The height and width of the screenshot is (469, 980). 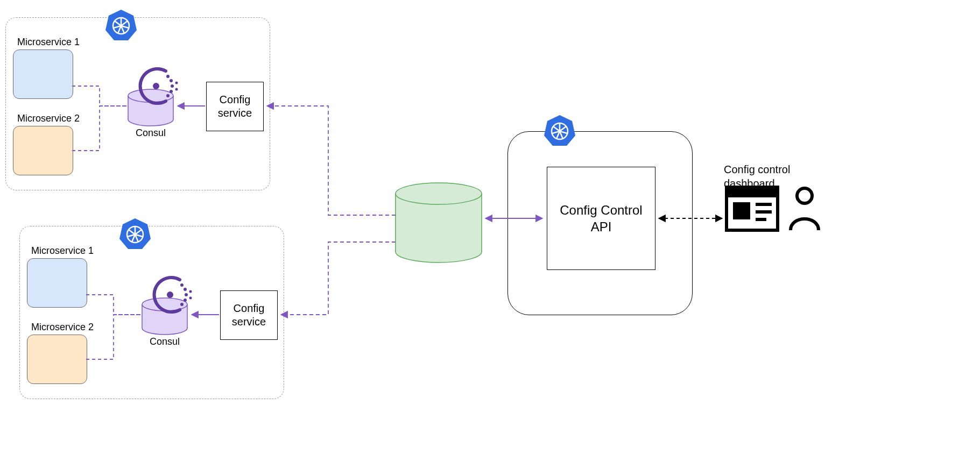 I want to click on ms1-box-cluster1, so click(x=43, y=74).